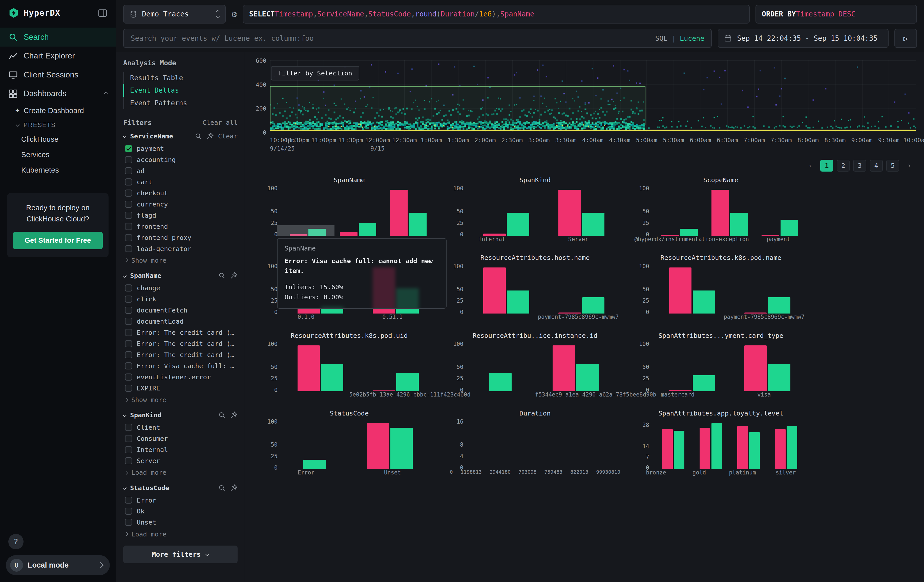 This screenshot has height=582, width=924. What do you see at coordinates (58, 37) in the screenshot?
I see `sidebar-item-search: Search` at bounding box center [58, 37].